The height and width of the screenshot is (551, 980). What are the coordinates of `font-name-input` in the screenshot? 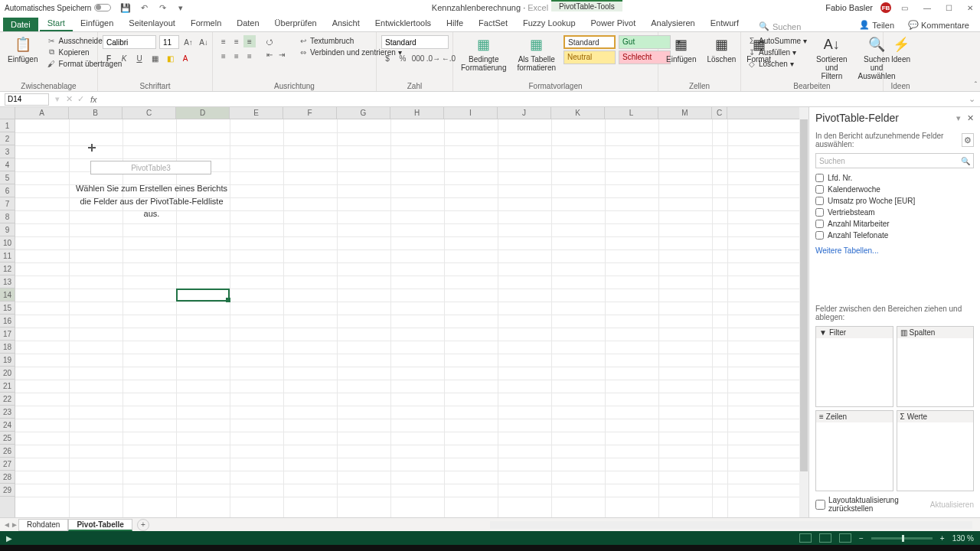 It's located at (129, 42).